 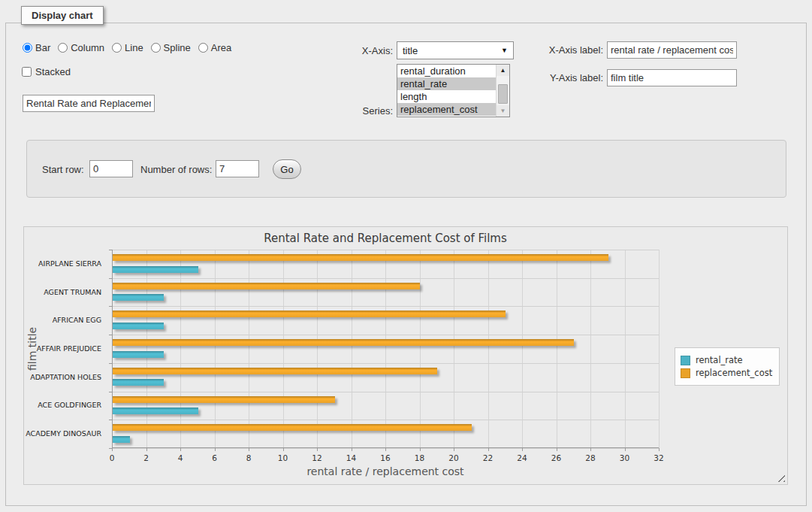 I want to click on chart-type-spline-radio, so click(x=156, y=48).